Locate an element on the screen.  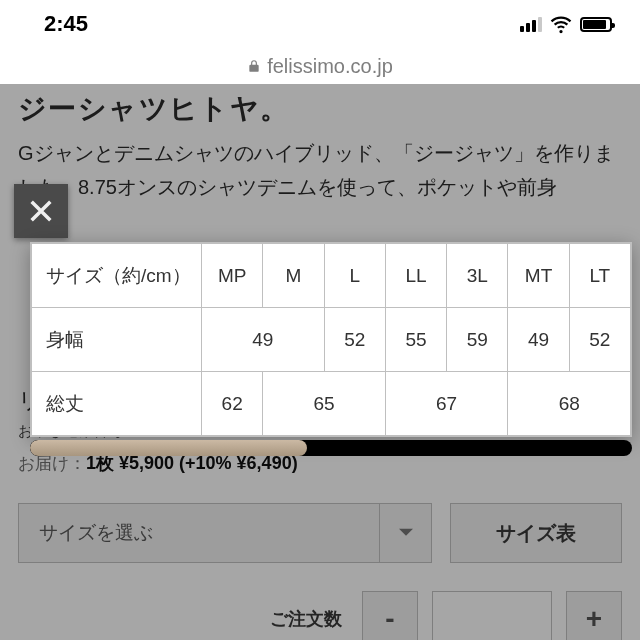
row-label: 身幅 is located at coordinates (117, 340).